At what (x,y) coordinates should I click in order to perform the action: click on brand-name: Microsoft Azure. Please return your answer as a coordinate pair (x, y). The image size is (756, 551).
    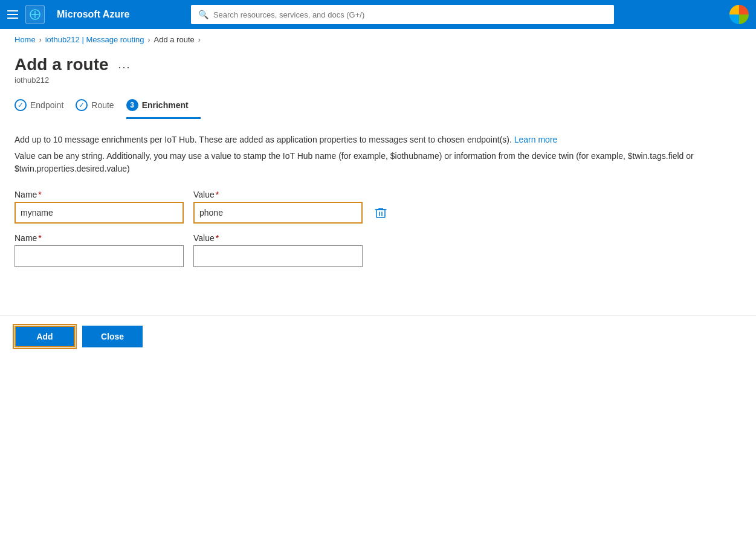
    Looking at the image, I should click on (93, 14).